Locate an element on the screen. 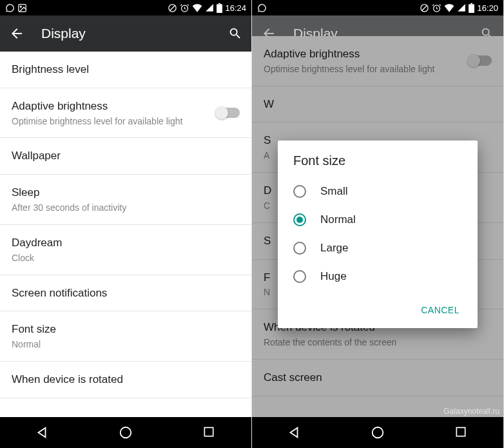 This screenshot has height=448, width=504. item-brightness-level: Brightness level is located at coordinates (126, 70).